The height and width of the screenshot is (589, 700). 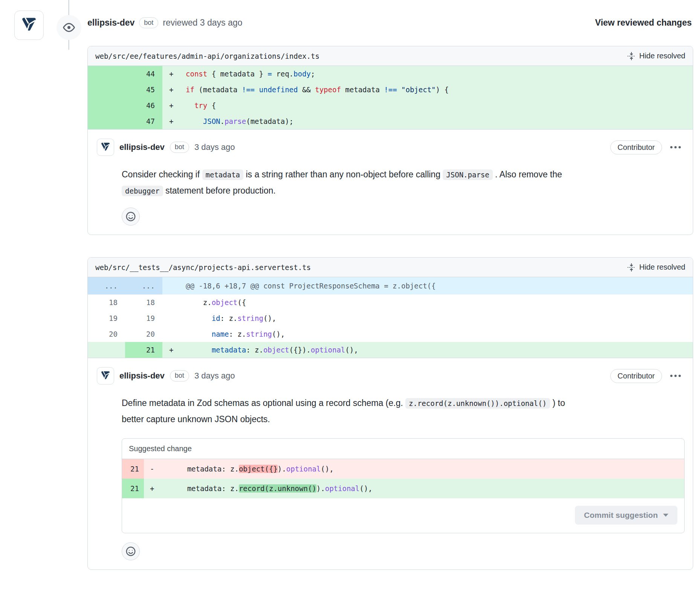 What do you see at coordinates (203, 267) in the screenshot?
I see `file-path: web/src/__tests__/async/projects-api.ser…` at bounding box center [203, 267].